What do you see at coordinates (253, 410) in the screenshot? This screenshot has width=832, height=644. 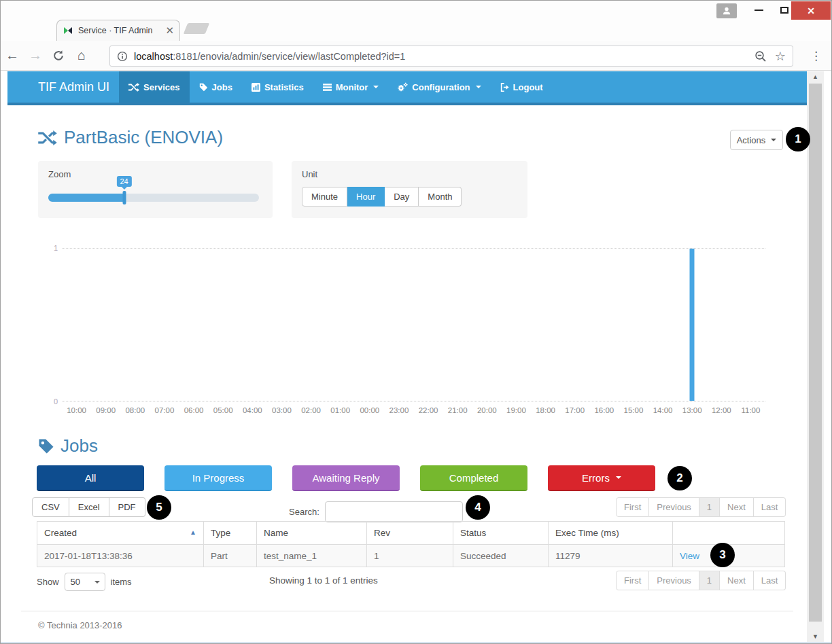 I see `x-tick-label: 04:00` at bounding box center [253, 410].